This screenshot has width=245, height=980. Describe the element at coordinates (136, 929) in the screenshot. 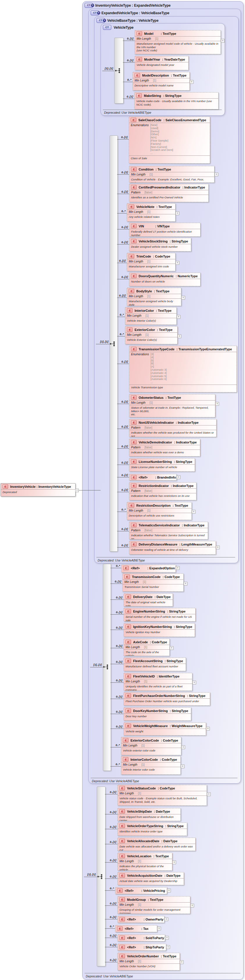

I see `element-ref-tax: E<Ref>: Tax` at that location.